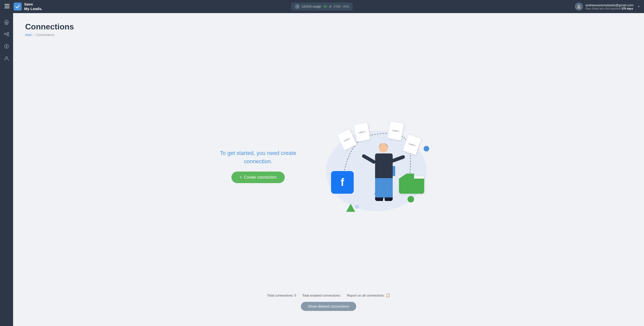 This screenshot has height=326, width=644. Describe the element at coordinates (369, 159) in the screenshot. I see `person-arm-left` at that location.